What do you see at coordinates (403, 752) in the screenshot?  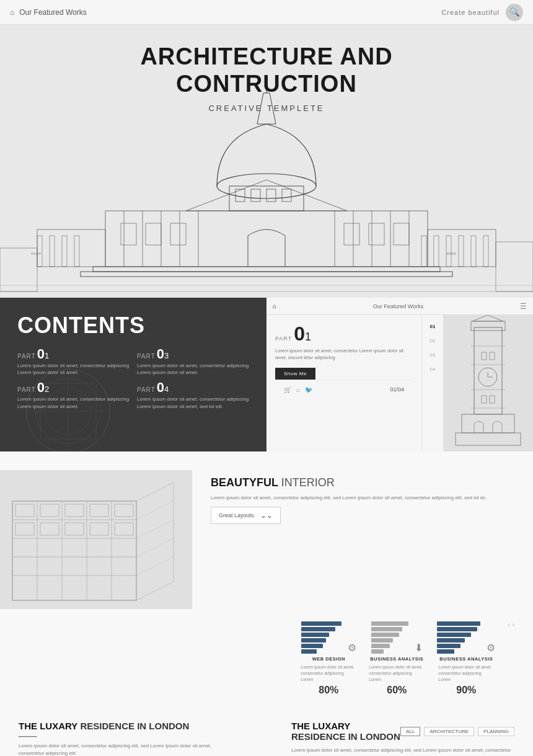 I see `luxury-right-desc: Lorem ipsum dolor sit amet, consectetur …` at bounding box center [403, 752].